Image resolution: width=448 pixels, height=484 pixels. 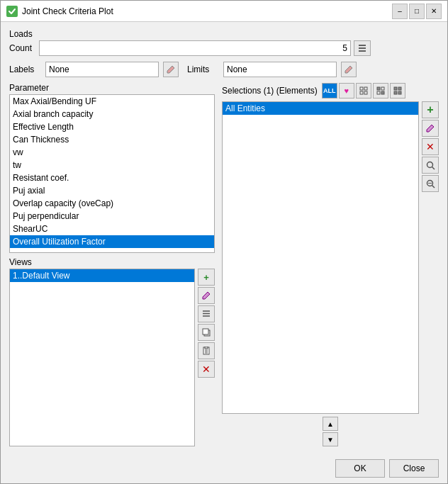 I want to click on selections-title: Selections (1) (Elements), so click(x=269, y=91).